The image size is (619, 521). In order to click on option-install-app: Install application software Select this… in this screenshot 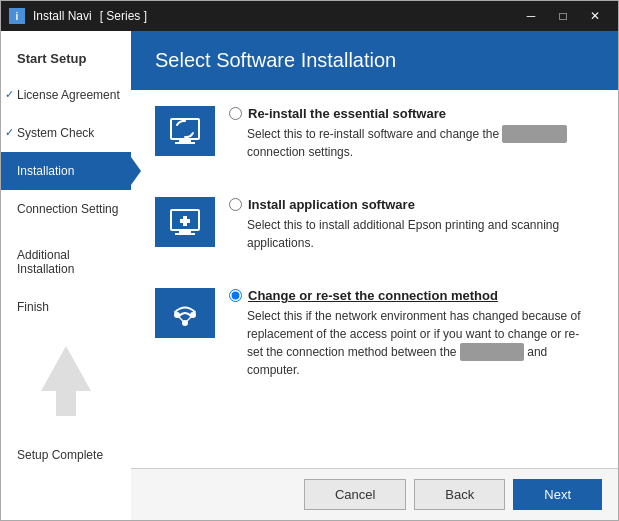, I will do `click(374, 234)`.